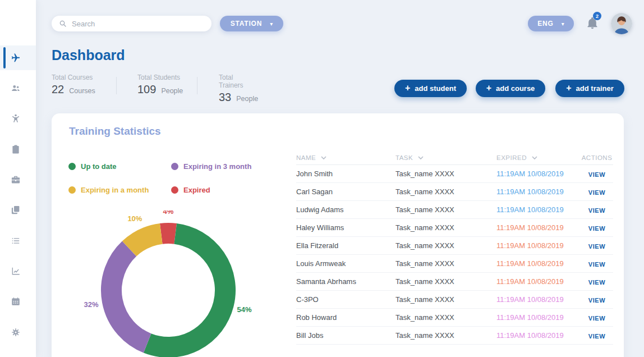 This screenshot has width=644, height=357. Describe the element at coordinates (346, 192) in the screenshot. I see `student-name: Carl Sagan` at that location.